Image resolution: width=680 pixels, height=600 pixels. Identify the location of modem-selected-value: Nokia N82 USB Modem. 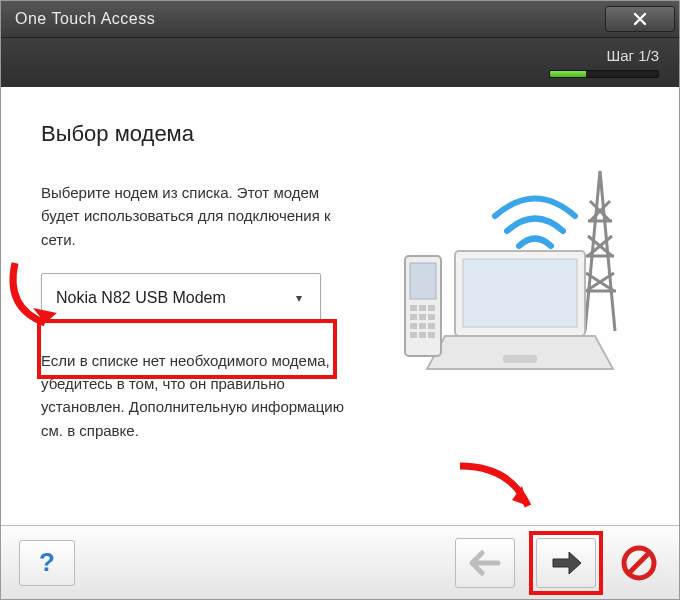
(141, 298).